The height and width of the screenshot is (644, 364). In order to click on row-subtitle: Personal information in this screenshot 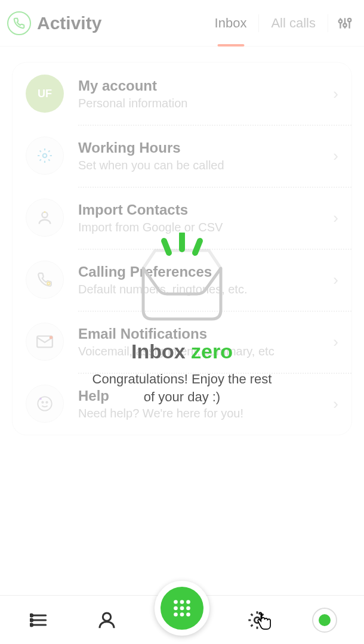, I will do `click(205, 104)`.